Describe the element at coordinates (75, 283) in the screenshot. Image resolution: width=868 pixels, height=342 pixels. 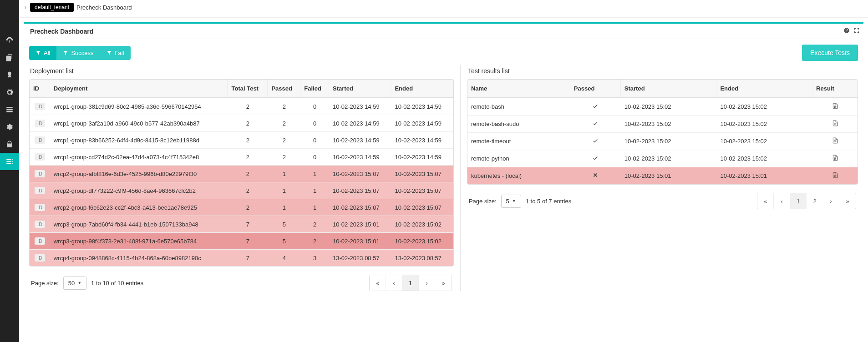
I see `page-size-select: 50▼` at that location.